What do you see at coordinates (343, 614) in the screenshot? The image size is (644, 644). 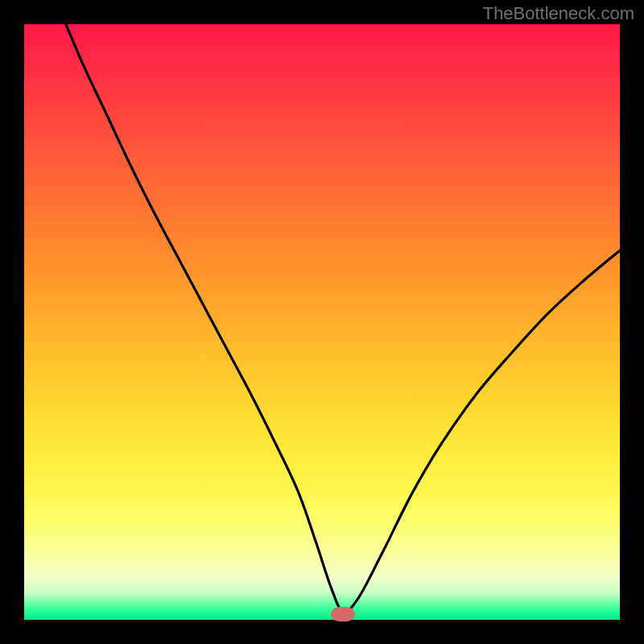 I see `optimal-marker` at bounding box center [343, 614].